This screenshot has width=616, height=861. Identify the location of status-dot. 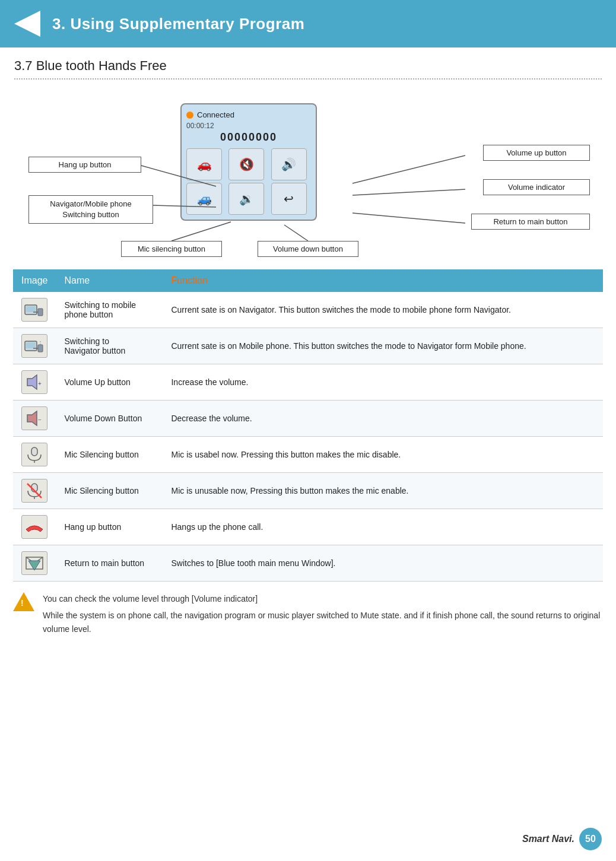
(190, 115).